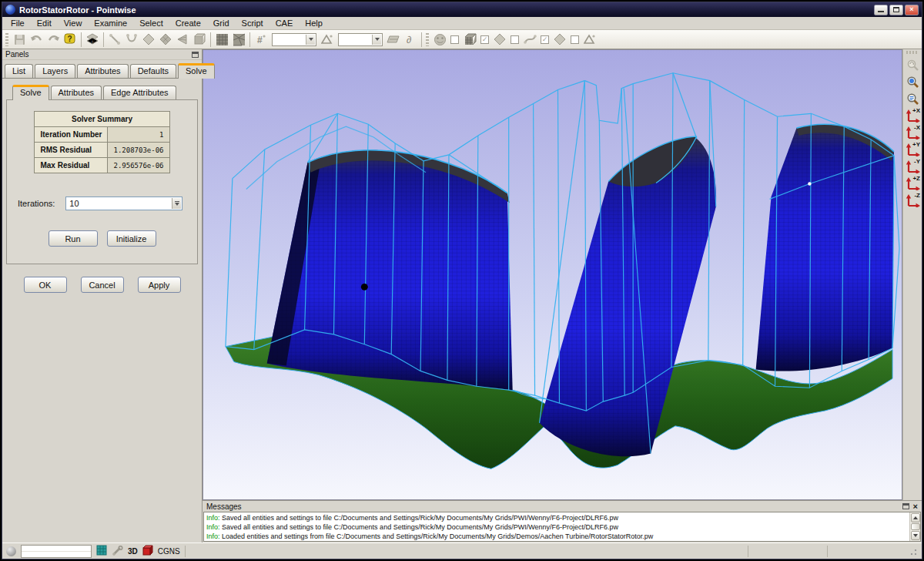  What do you see at coordinates (590, 40) in the screenshot?
I see `mask-points-icon` at bounding box center [590, 40].